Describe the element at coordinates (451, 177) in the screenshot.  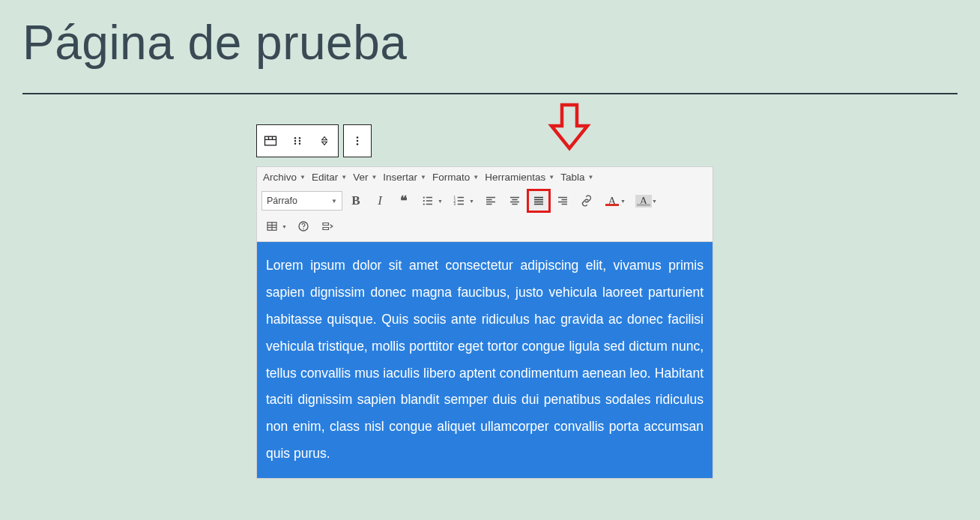
I see `menu-label: Formato` at that location.